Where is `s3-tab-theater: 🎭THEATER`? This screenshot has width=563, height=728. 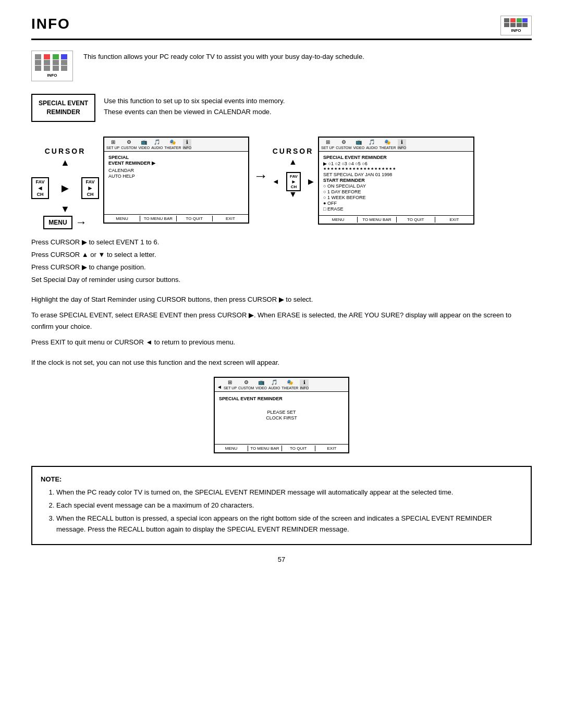
s3-tab-theater: 🎭THEATER is located at coordinates (290, 385).